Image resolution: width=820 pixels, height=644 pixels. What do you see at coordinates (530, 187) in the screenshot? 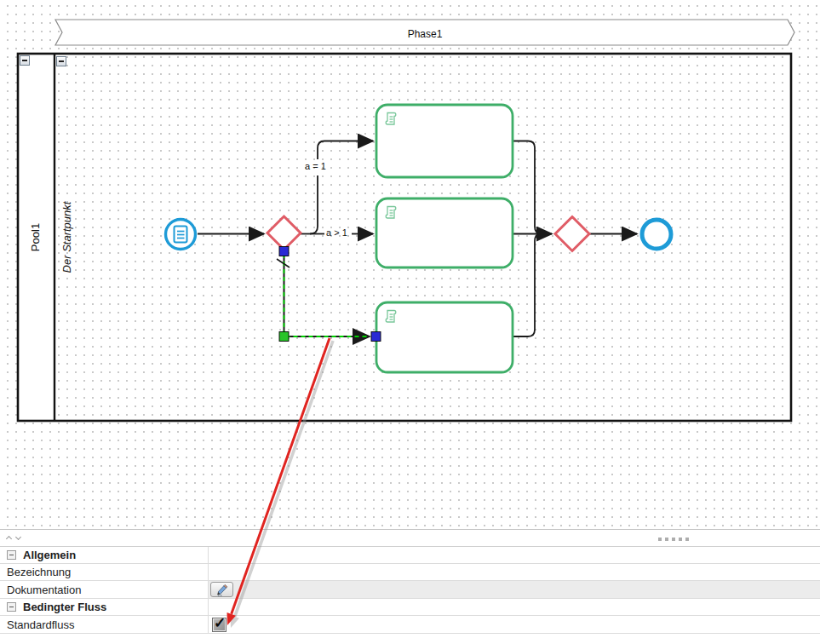
I see `flow-task1-to-gateway2` at bounding box center [530, 187].